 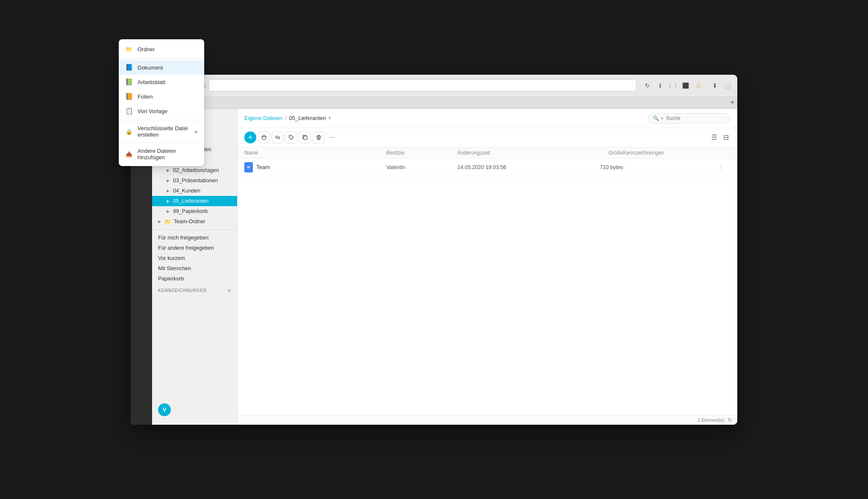 I want to click on titlebar-right-icons: ↻ ℹ ⋮⋮ ⬛ ⚠, so click(x=673, y=85).